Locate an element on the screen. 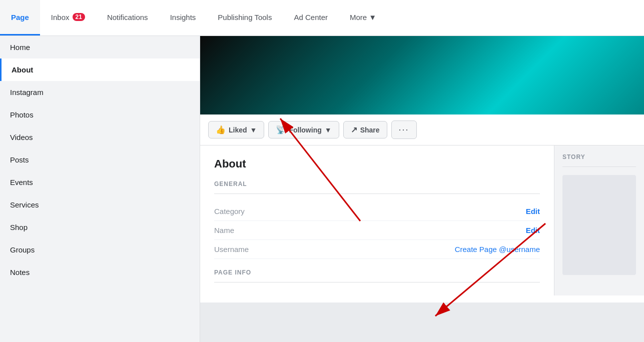  tab-inbox: Inbox 21 is located at coordinates (68, 18).